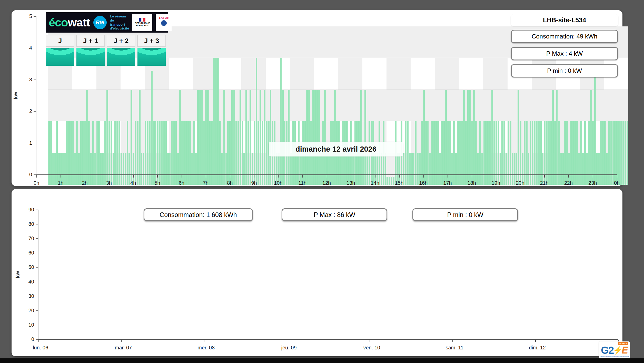  Describe the element at coordinates (164, 23) in the screenshot. I see `ademe-logo: ADEME` at that location.